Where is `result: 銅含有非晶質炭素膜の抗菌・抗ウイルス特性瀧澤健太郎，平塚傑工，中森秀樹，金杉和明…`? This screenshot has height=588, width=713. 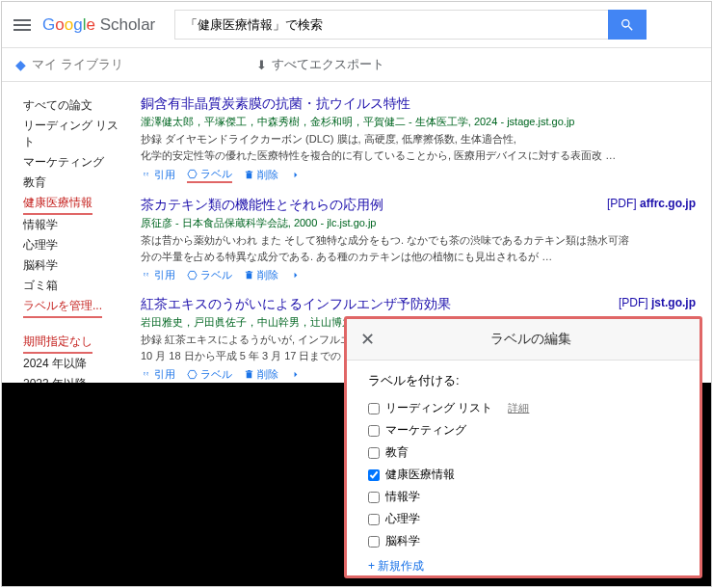
result: 銅含有非晶質炭素膜の抗菌・抗ウイルス特性瀧澤健太郎，平塚傑工，中森秀樹，金杉和明… is located at coordinates (421, 139).